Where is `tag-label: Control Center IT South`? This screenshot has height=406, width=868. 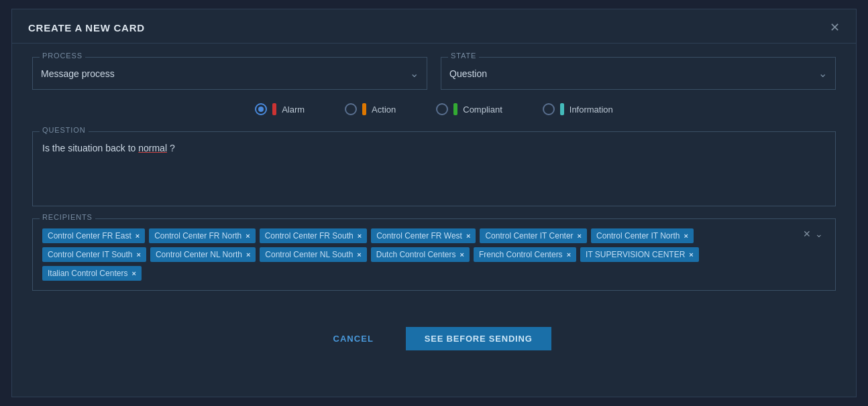
tag-label: Control Center IT South is located at coordinates (90, 255).